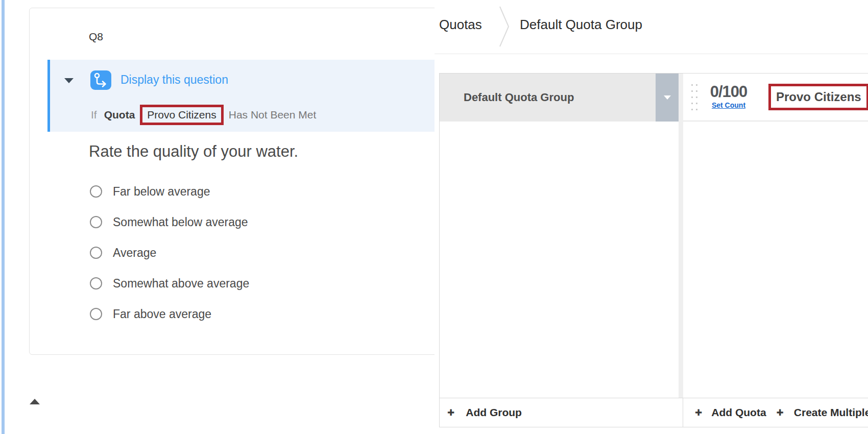  I want to click on option-label: Somewhat above average, so click(181, 284).